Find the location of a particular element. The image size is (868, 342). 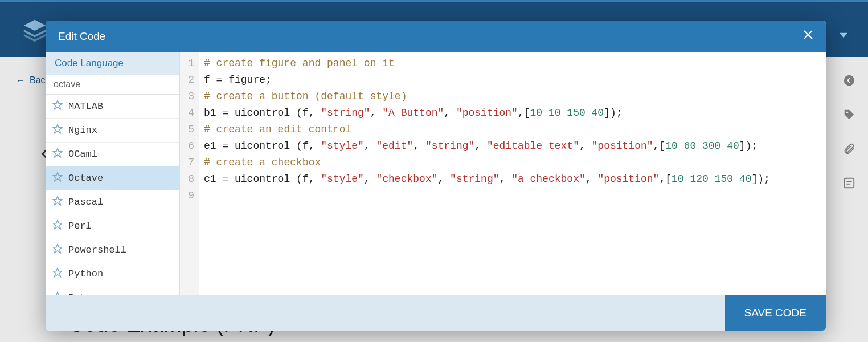

language-item-label: Octave is located at coordinates (85, 178).